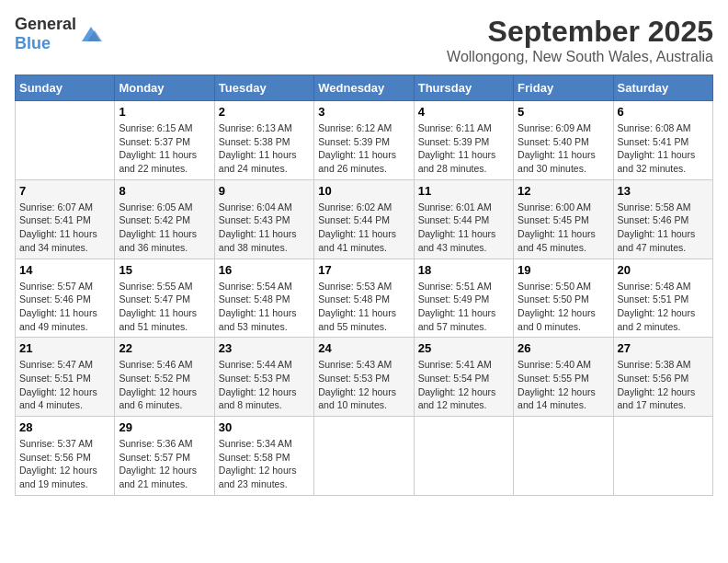 This screenshot has height=563, width=728. Describe the element at coordinates (563, 385) in the screenshot. I see `cell-content: Sunrise: 5:40 AMSunset: 5:55 PMDaylight:…` at that location.